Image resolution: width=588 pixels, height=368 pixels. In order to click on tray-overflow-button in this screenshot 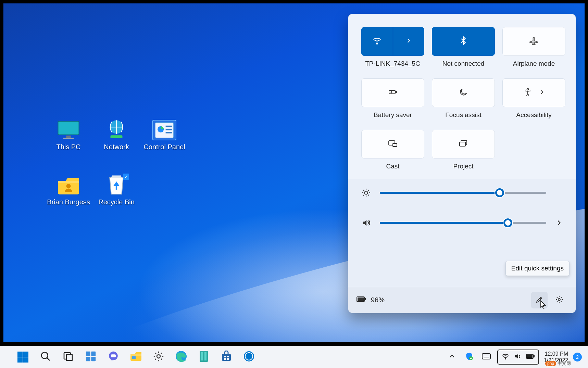, I will do `click(452, 357)`.